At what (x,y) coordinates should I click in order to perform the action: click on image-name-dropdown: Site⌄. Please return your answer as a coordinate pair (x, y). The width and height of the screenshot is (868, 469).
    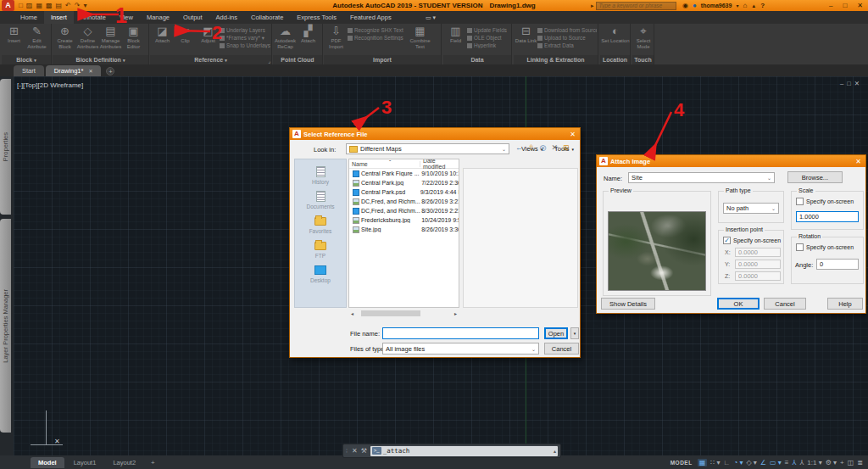
    Looking at the image, I should click on (702, 178).